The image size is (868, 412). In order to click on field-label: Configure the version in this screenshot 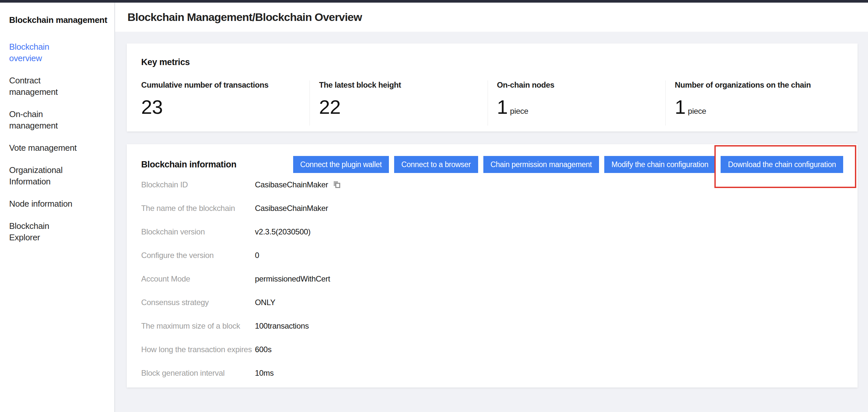, I will do `click(198, 256)`.